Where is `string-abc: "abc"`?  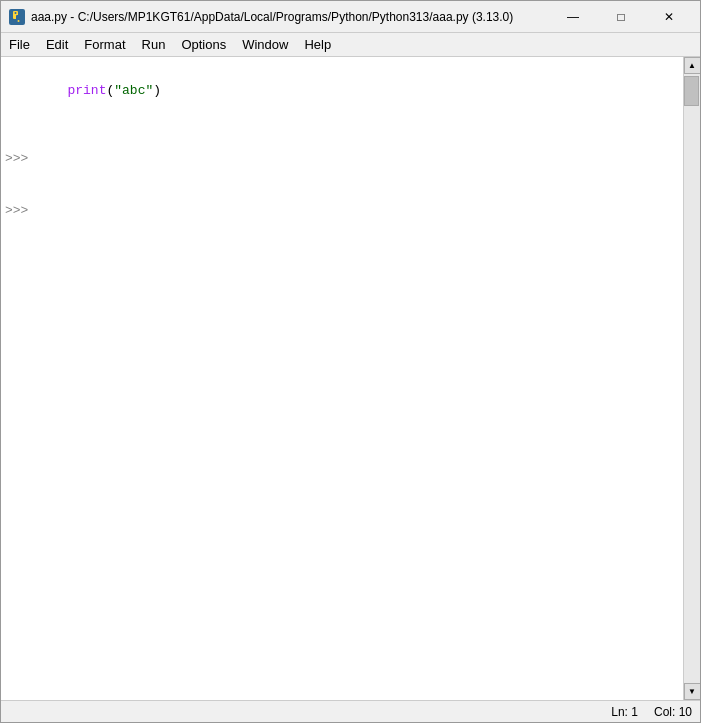 string-abc: "abc" is located at coordinates (134, 90).